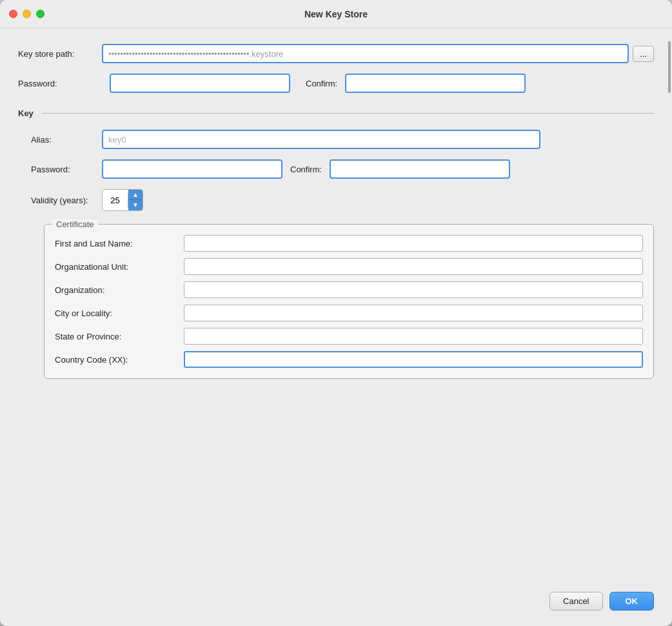 This screenshot has width=672, height=626. Describe the element at coordinates (119, 314) in the screenshot. I see `cert-city-label: City or Locality:` at that location.